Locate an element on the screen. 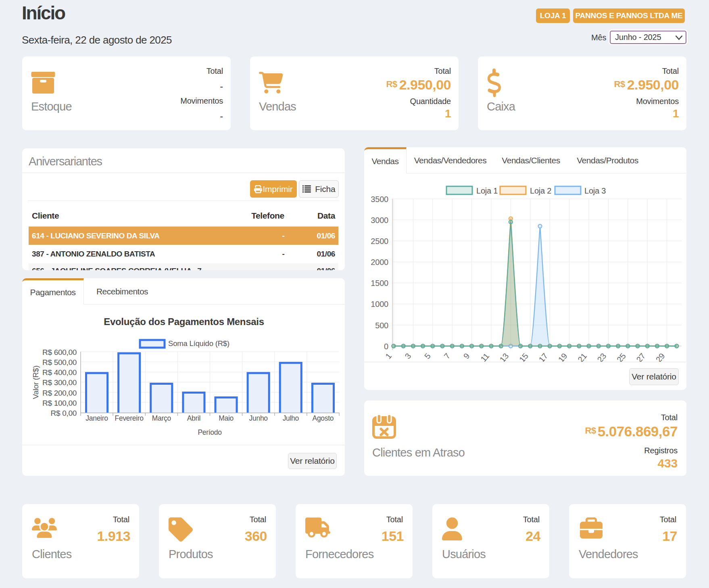 This screenshot has height=588, width=709. svg-text: 3500 is located at coordinates (380, 199).